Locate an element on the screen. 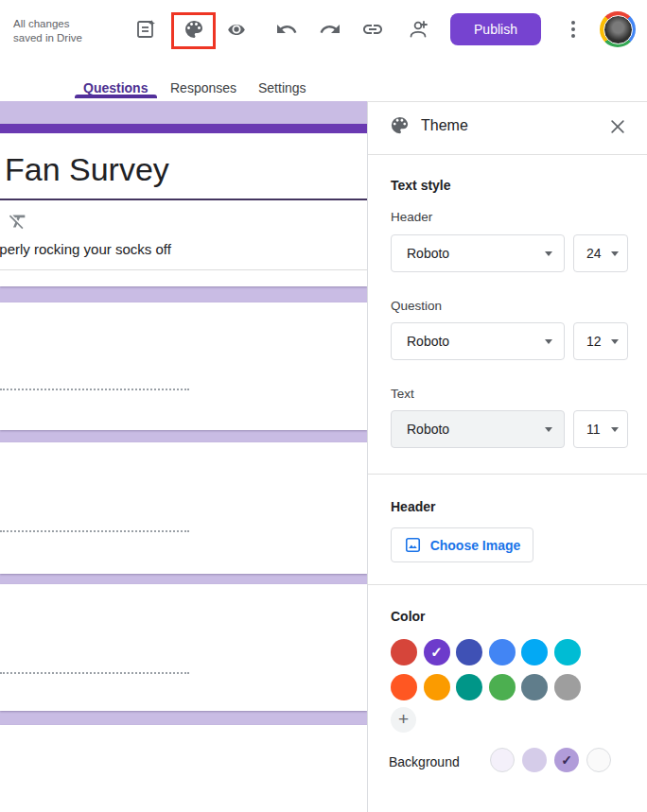 Image resolution: width=647 pixels, height=812 pixels. close-icon is located at coordinates (618, 127).